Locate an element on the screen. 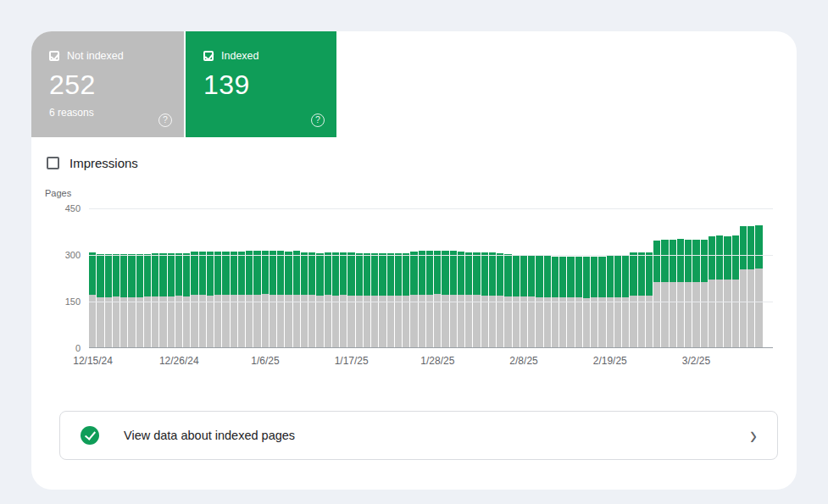  x-tick-label: 12/15/24 is located at coordinates (93, 361).